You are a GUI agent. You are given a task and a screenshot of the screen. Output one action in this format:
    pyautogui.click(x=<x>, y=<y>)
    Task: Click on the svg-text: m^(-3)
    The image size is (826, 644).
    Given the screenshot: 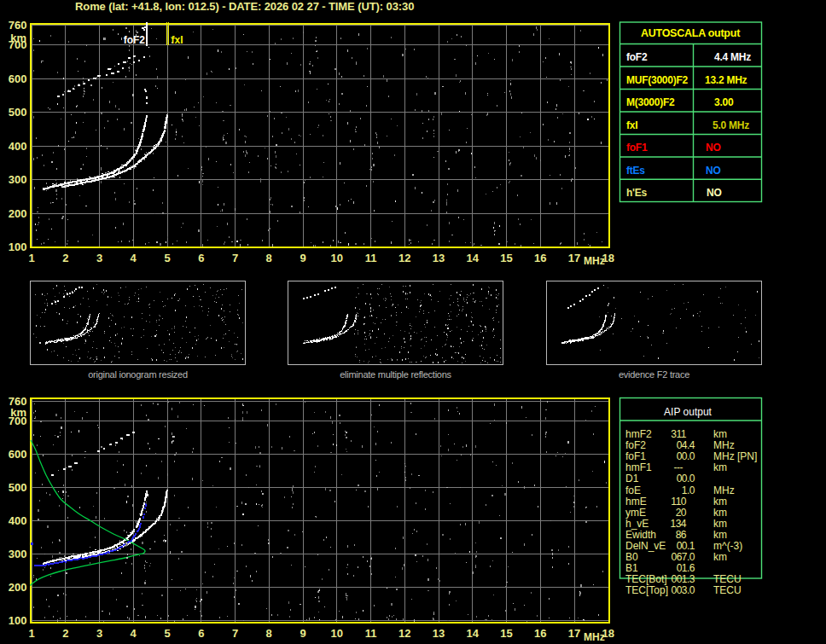 What is the action you would take?
    pyautogui.click(x=728, y=546)
    